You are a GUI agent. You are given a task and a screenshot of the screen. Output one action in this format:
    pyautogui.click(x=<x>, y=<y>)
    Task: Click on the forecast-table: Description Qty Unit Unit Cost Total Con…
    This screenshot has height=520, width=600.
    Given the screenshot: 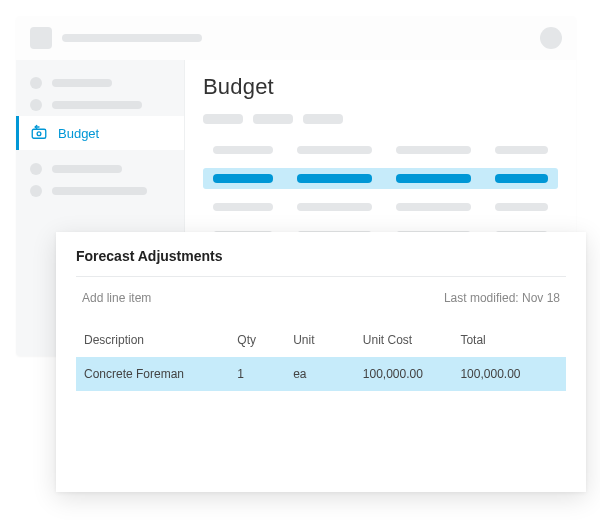 What is the action you would take?
    pyautogui.click(x=321, y=357)
    